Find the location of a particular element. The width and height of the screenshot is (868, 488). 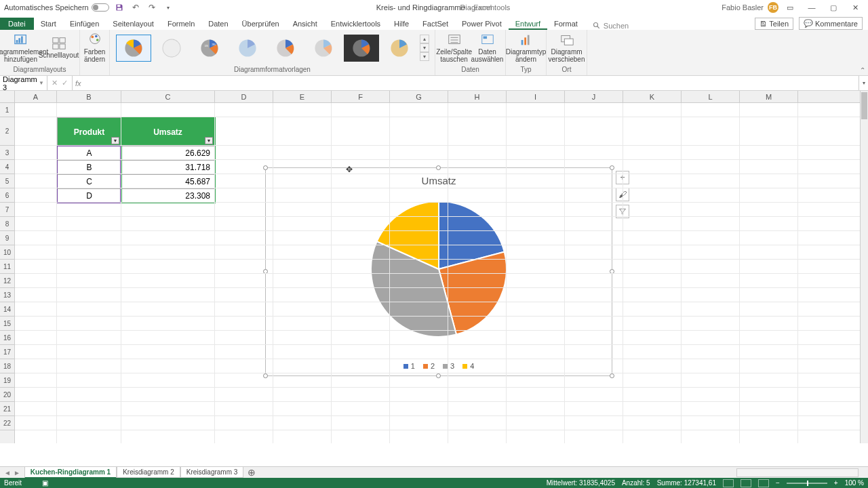

sheet-nav-prev: ◄ is located at coordinates (7, 473).